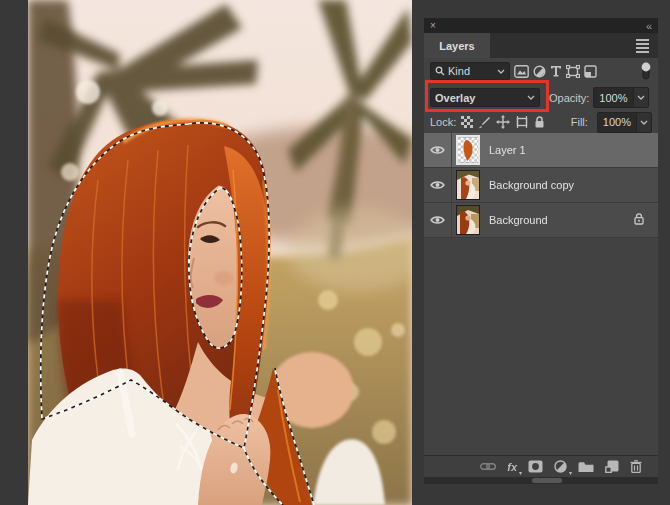 The width and height of the screenshot is (670, 505). What do you see at coordinates (541, 26) in the screenshot?
I see `panel-group-header: × «` at bounding box center [541, 26].